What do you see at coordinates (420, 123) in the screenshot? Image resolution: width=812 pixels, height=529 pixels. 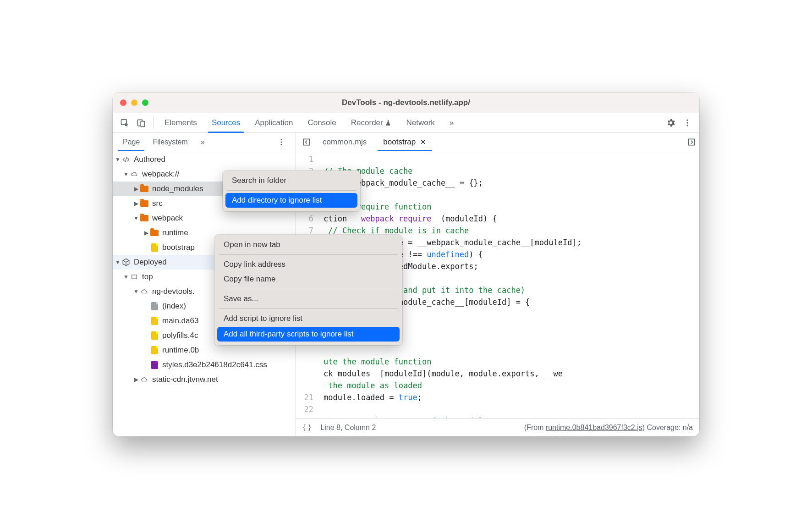 I see `tab-network: Network` at bounding box center [420, 123].